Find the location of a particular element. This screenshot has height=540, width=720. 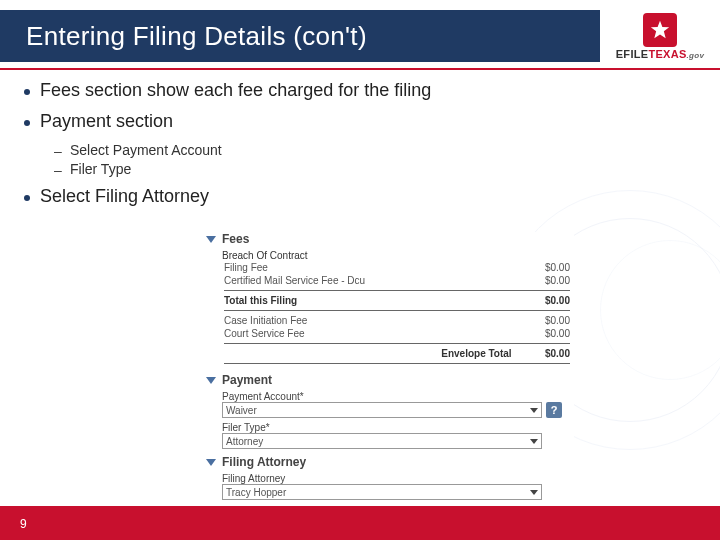

brand-accent: TEXAS is located at coordinates (667, 54).